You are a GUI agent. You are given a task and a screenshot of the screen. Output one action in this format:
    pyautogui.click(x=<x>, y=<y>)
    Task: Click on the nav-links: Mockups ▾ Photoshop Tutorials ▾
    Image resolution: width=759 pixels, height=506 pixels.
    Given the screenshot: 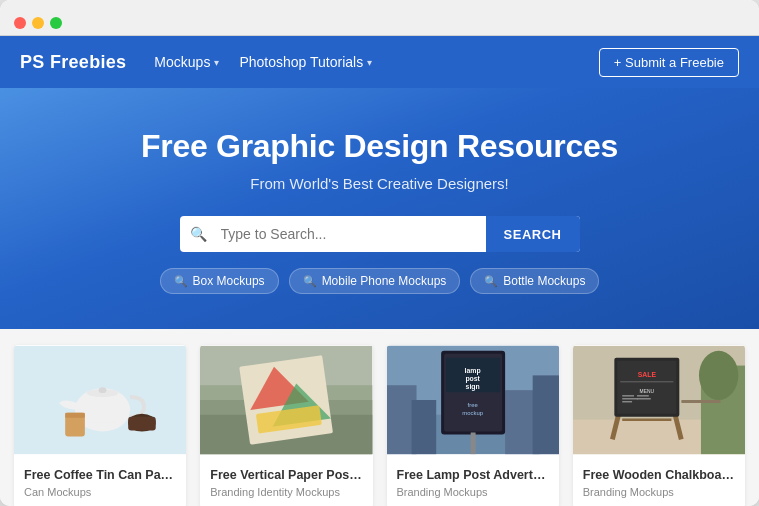 What is the action you would take?
    pyautogui.click(x=263, y=62)
    